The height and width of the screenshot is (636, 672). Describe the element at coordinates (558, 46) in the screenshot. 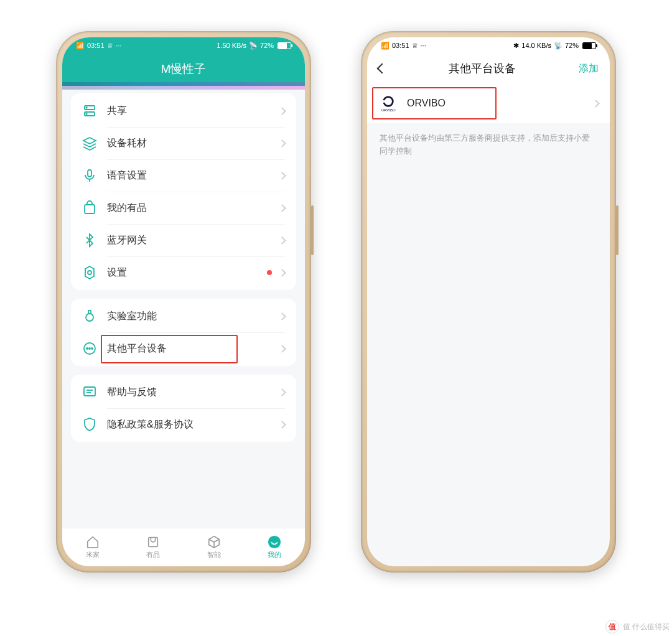

I see `wifi-icon: 📡` at that location.